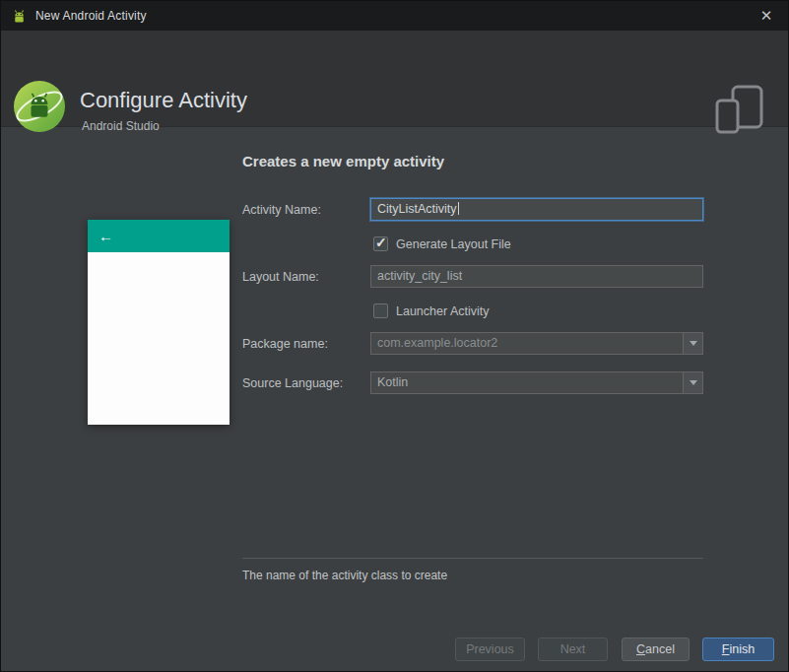 This screenshot has width=789, height=672. What do you see at coordinates (537, 209) in the screenshot?
I see `activity-name-input: CityListActivity` at bounding box center [537, 209].